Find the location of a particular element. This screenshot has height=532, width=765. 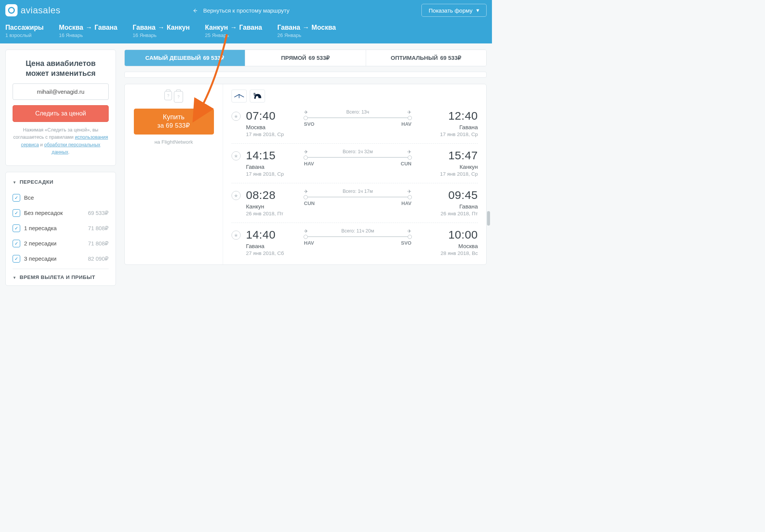

cabin-bag-icon: ? is located at coordinates (168, 96).